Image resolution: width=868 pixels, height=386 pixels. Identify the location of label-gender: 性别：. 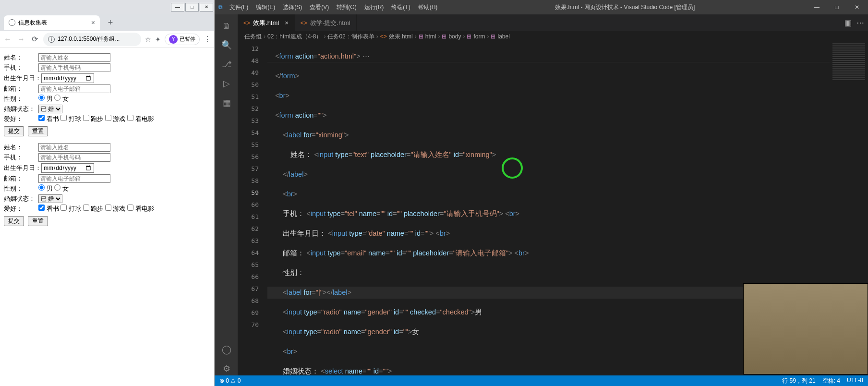
(21, 99).